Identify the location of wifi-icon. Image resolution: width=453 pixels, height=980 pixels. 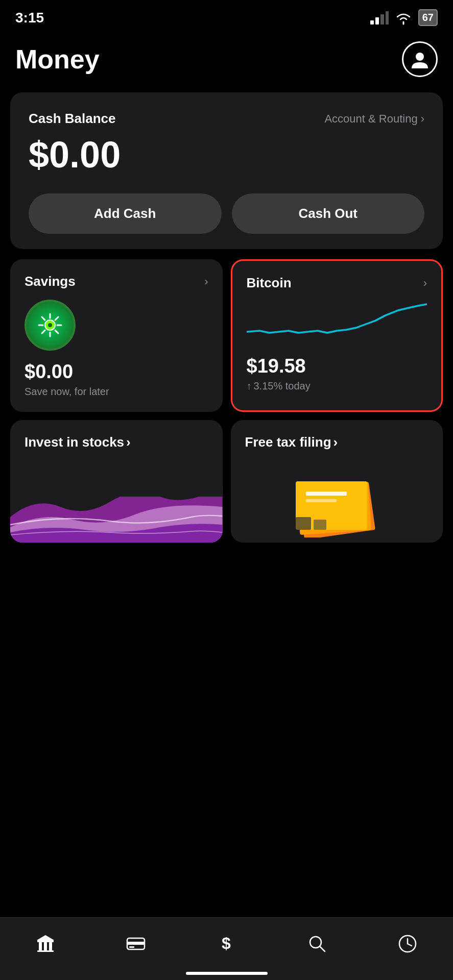
(403, 18).